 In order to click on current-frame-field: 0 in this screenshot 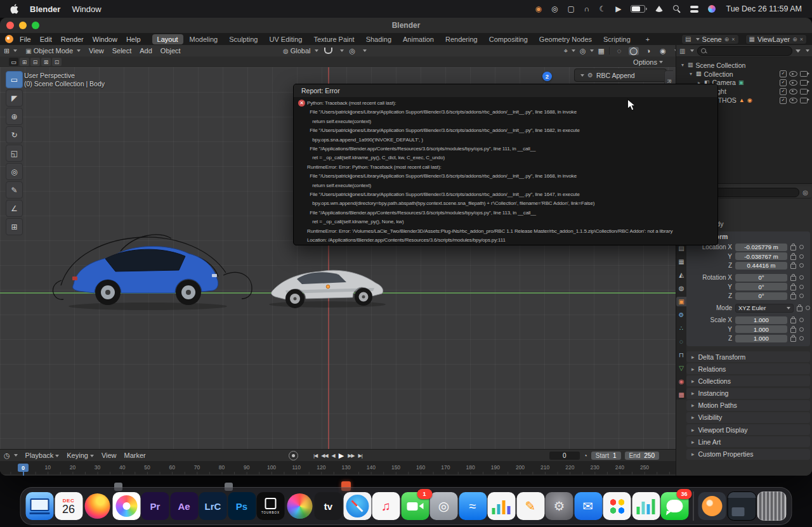, I will do `click(565, 455)`.